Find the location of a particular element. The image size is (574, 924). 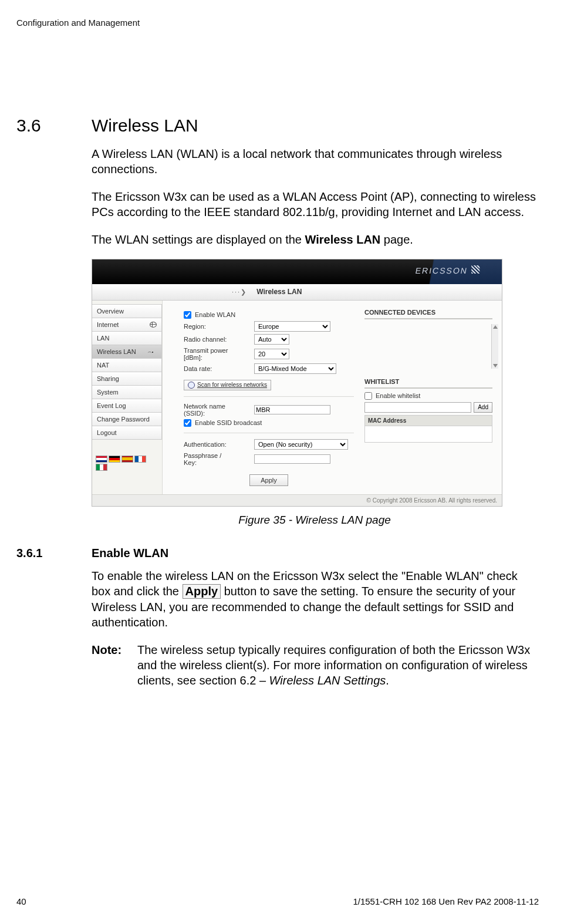

connected-devices-title: CONNECTED DEVICES is located at coordinates (428, 314).